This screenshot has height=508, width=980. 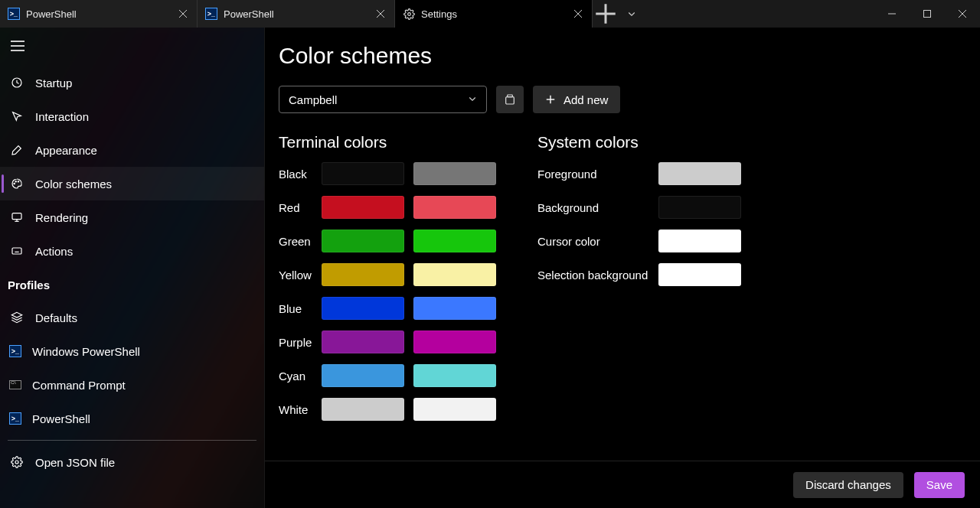 I want to click on color-swatch-blue, so click(x=363, y=308).